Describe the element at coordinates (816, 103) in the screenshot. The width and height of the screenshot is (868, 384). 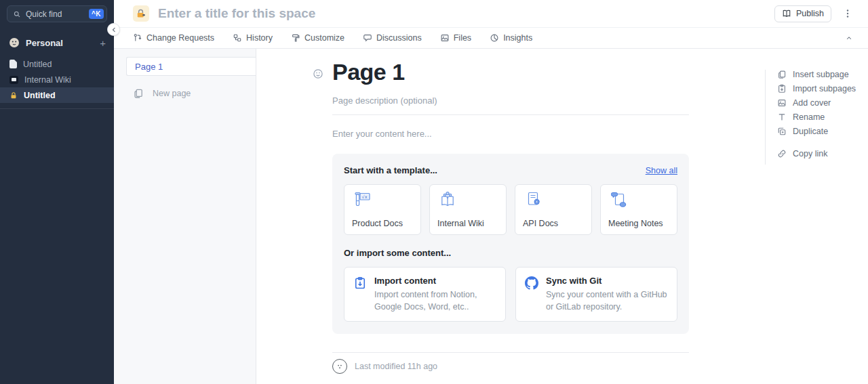
I see `add-cover-action: Add cover` at that location.